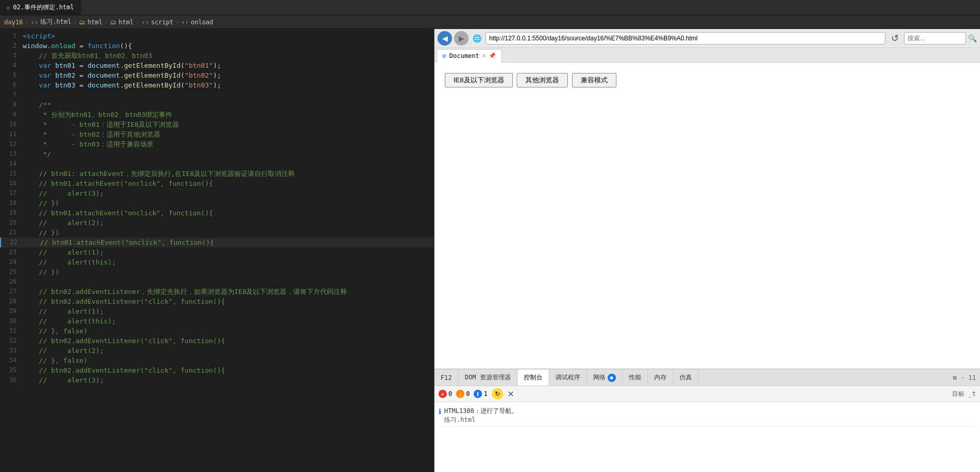 The height and width of the screenshot is (472, 980). I want to click on breadcrumb-angle: ‹›, so click(34, 22).